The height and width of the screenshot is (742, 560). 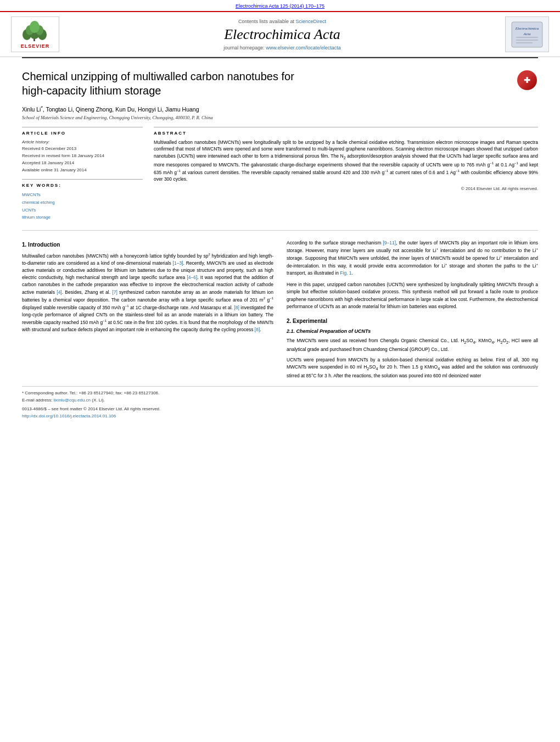 What do you see at coordinates (527, 34) in the screenshot?
I see `svg-text: Acta` at bounding box center [527, 34].